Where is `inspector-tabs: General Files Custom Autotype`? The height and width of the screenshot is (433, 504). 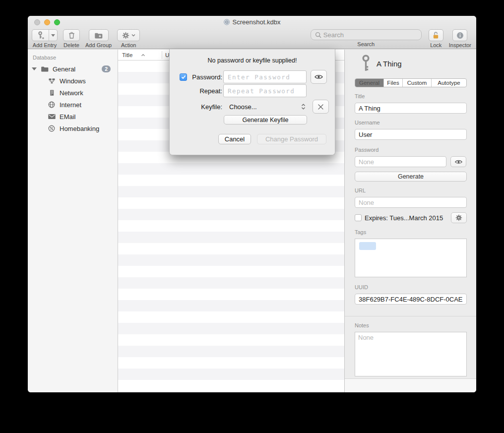 inspector-tabs: General Files Custom Autotype is located at coordinates (411, 83).